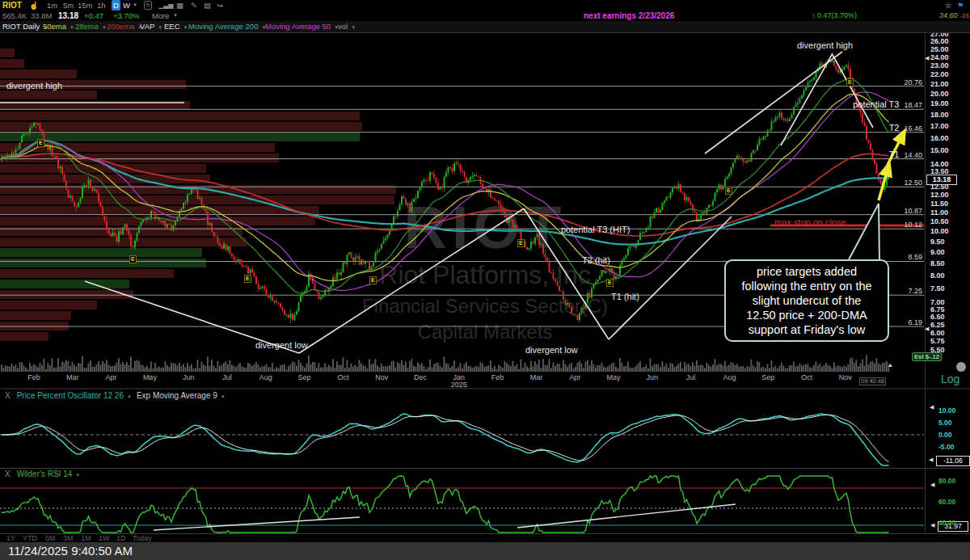  Describe the element at coordinates (807, 286) in the screenshot. I see `callout-line: following the entry on the` at that location.